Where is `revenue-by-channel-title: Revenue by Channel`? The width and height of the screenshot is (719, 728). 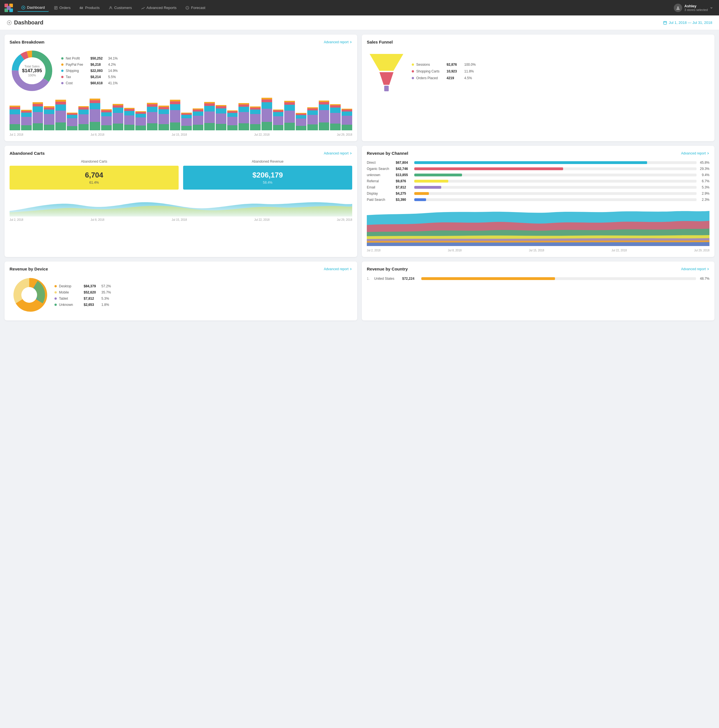 revenue-by-channel-title: Revenue by Channel is located at coordinates (387, 153).